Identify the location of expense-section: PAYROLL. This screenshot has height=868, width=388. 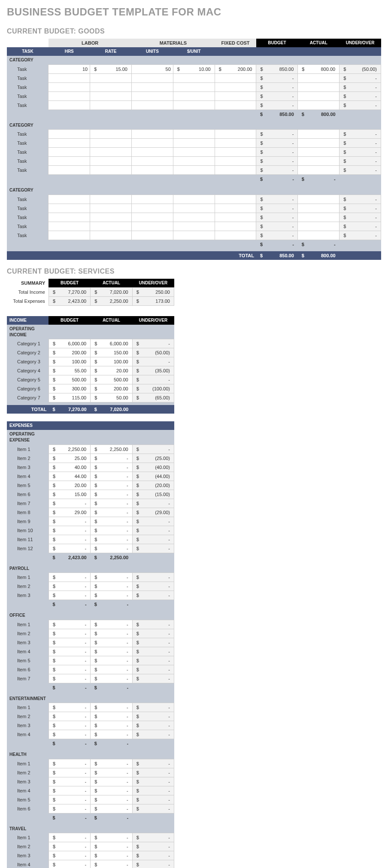
(27, 569).